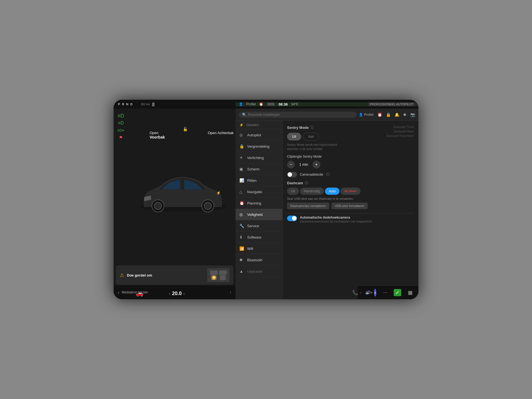 Image resolution: width=532 pixels, height=399 pixels. What do you see at coordinates (252, 181) in the screenshot?
I see `nav-ritten-label: Ritten` at bounding box center [252, 181].